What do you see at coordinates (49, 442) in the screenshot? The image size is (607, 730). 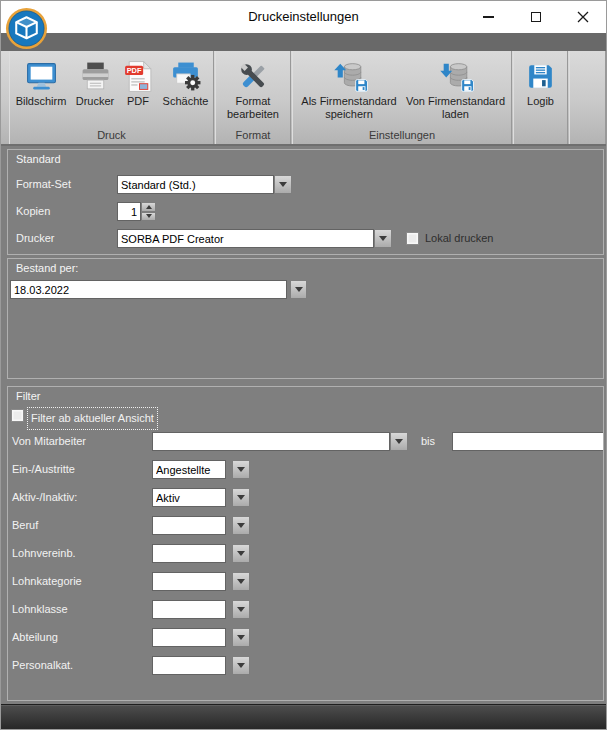 I see `von-mitarbeiter-label: Von Mitarbeiter` at bounding box center [49, 442].